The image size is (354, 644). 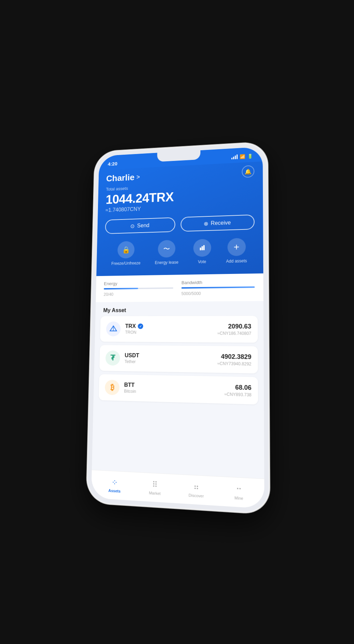 I want to click on header: Charlie > 🔔 Total assets 1044.24TRX ≈1.7…, so click(x=180, y=218).